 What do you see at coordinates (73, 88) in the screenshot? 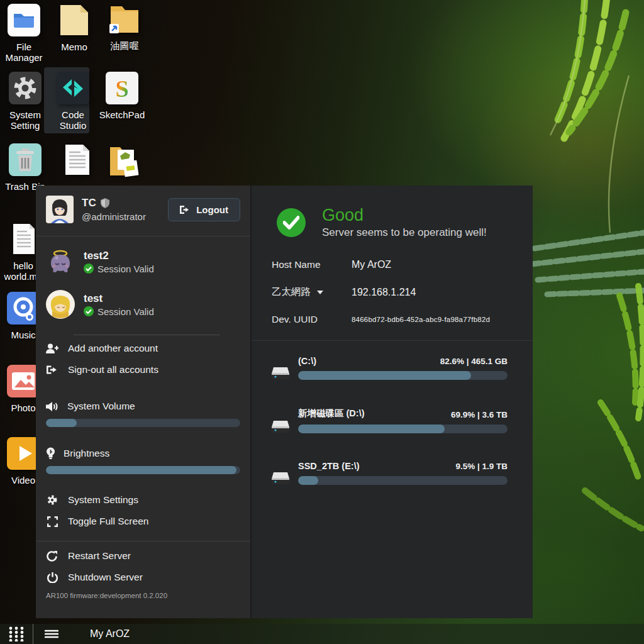
I see `code-studio-icon` at bounding box center [73, 88].